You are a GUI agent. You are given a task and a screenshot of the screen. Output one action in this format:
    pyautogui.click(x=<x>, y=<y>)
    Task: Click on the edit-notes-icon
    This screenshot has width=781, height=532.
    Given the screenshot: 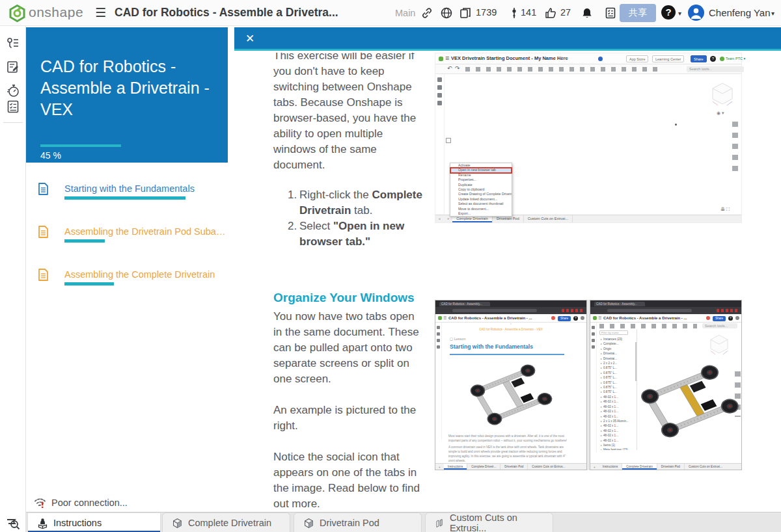 What is the action you would take?
    pyautogui.click(x=13, y=67)
    